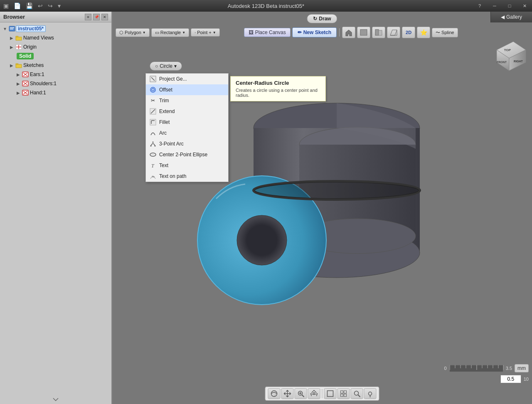 Image resolution: width=532 pixels, height=404 pixels. I want to click on place-canvas-button: 🖼 Place Canvas, so click(267, 32).